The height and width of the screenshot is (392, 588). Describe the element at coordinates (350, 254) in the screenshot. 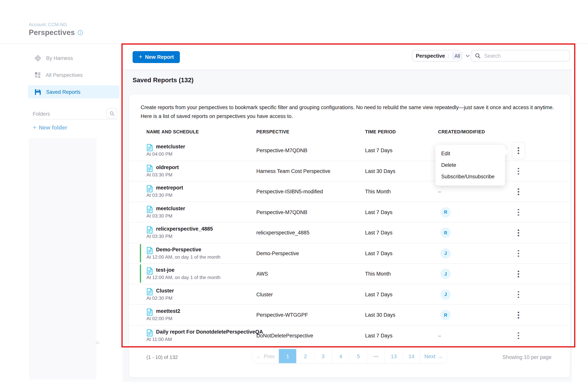

I see `table-row: Demo-PerspectiveAt 12:00 AM, on day 1 of…` at that location.